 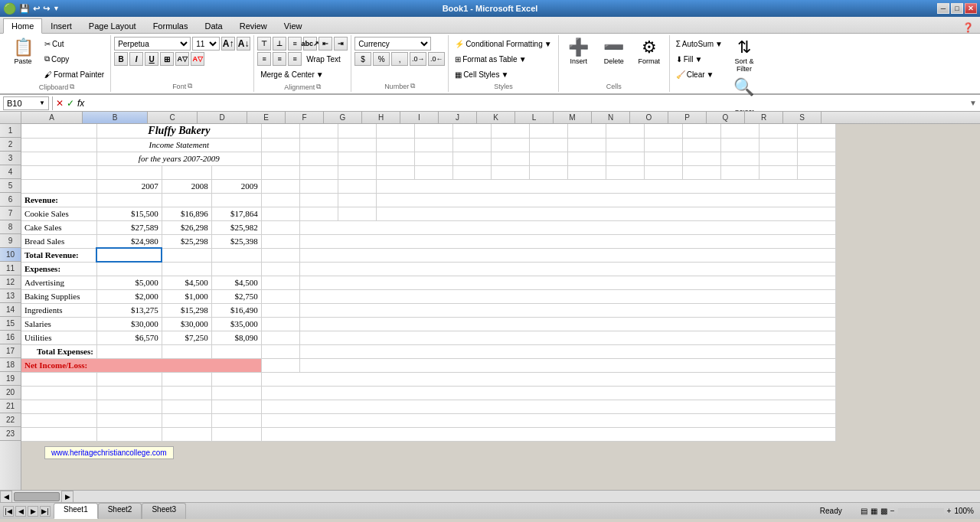 I want to click on cell-e16, so click(x=280, y=338).